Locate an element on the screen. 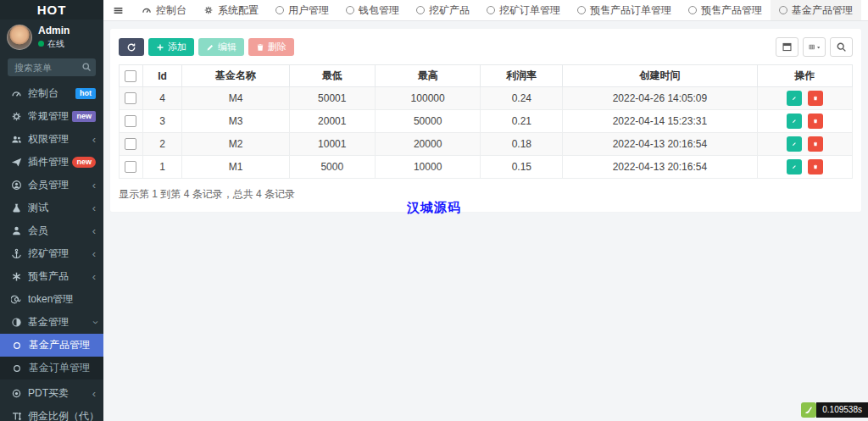  fund-submenu: 基金产品管理 基金订单管理 is located at coordinates (52, 357).